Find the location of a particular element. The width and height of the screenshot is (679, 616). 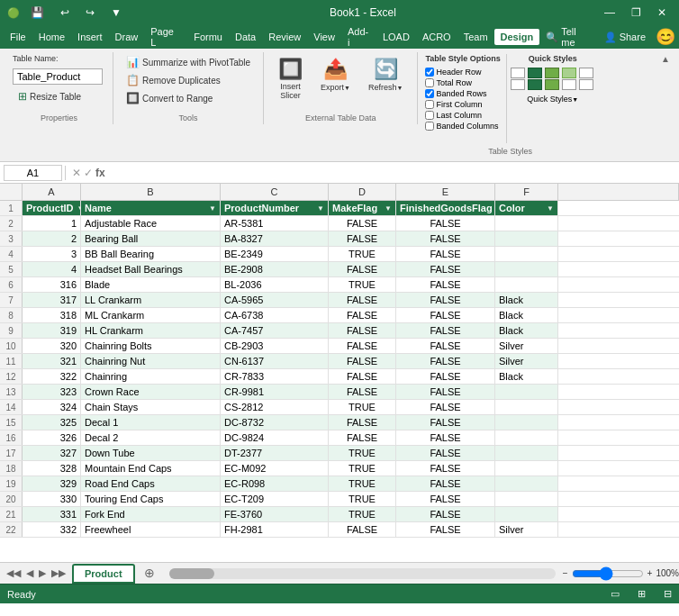

cell-6-e: FALSE is located at coordinates (446, 285).